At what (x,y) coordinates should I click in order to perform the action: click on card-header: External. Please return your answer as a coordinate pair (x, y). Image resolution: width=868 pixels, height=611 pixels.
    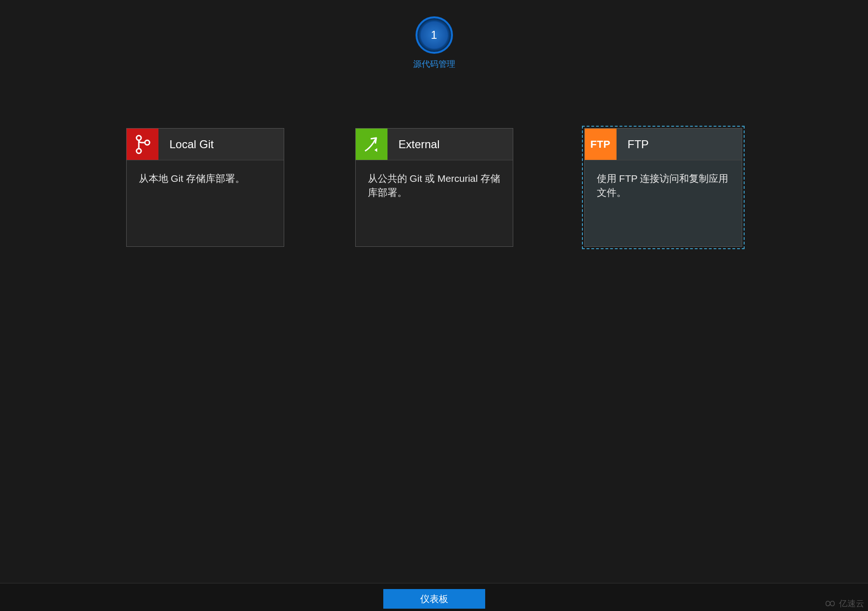
    Looking at the image, I should click on (434, 144).